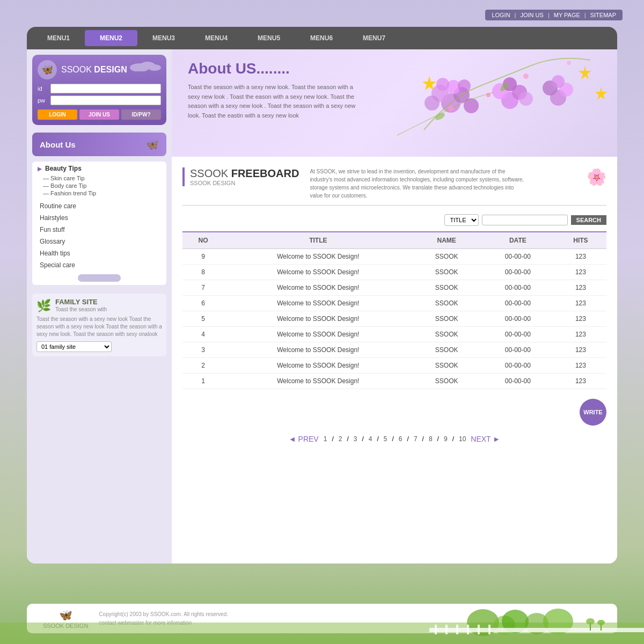 The image size is (644, 644). Describe the element at coordinates (203, 304) in the screenshot. I see `cell-no: 6` at that location.